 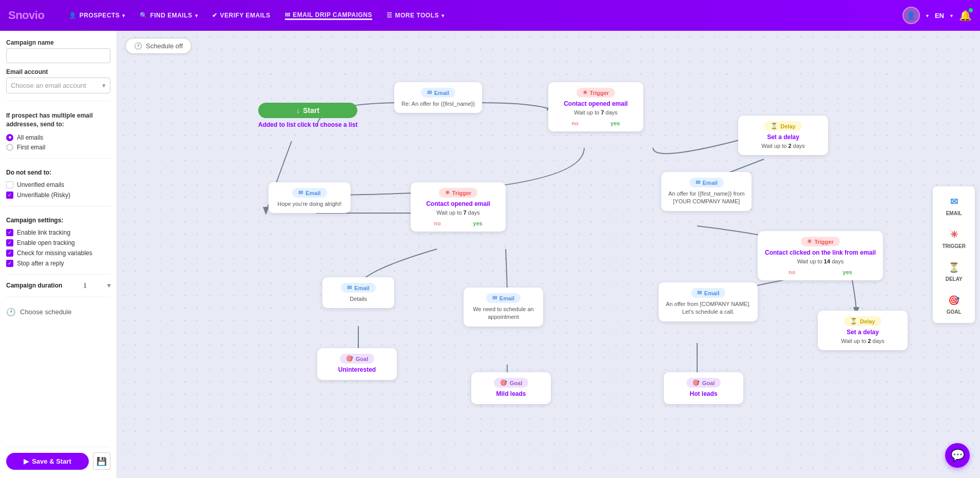 What do you see at coordinates (706, 198) in the screenshot?
I see `email3-body: An offer for {{first_name}} from [YOUR C…` at bounding box center [706, 198].